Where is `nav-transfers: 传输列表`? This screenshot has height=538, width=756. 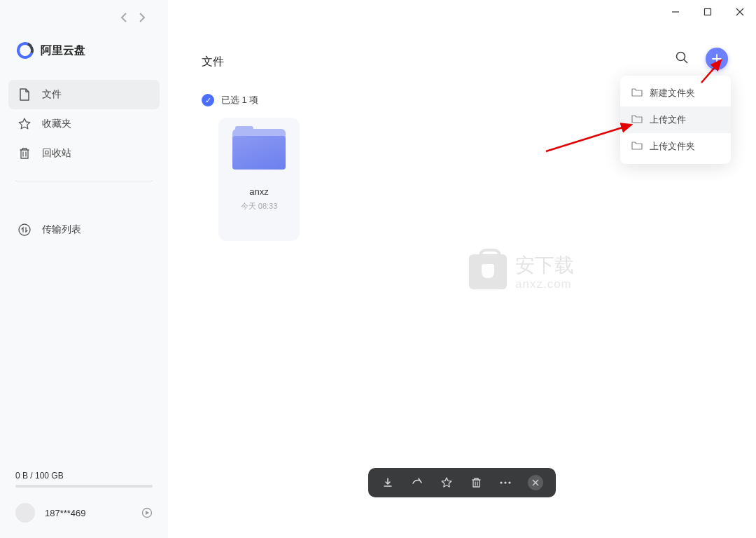
nav-transfers: 传输列表 is located at coordinates (84, 230).